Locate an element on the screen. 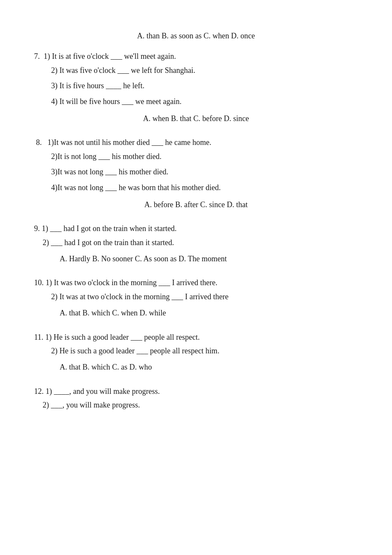  q12-header: 12. 1) ____, and you will make progress. is located at coordinates (196, 391).